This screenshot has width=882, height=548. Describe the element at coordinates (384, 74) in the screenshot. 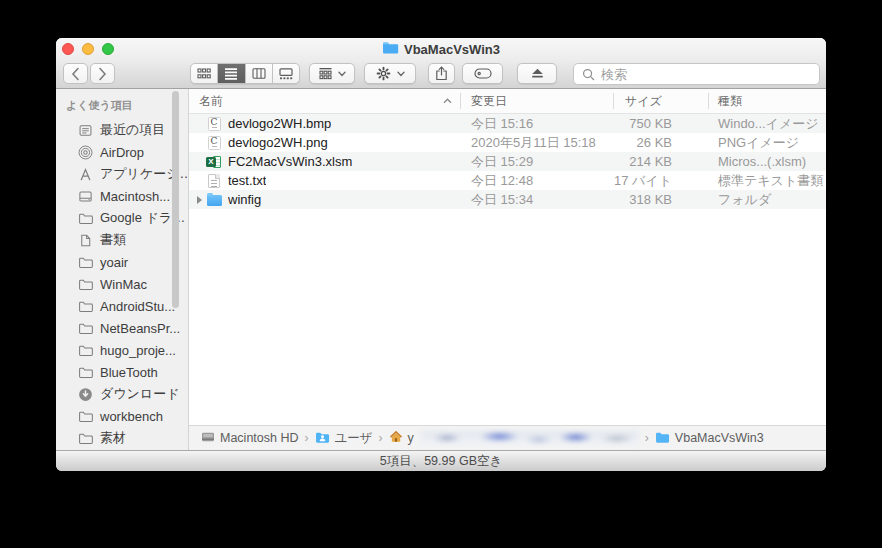

I see `gear-icon` at that location.